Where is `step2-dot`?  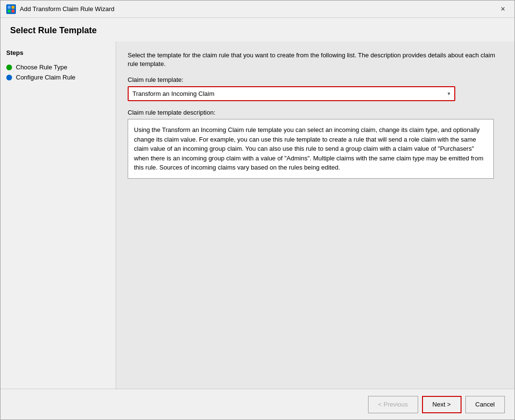
step2-dot is located at coordinates (9, 78).